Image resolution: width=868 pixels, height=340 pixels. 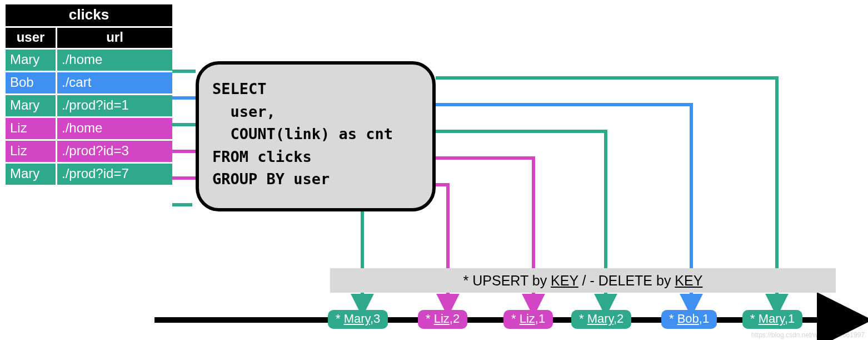 What do you see at coordinates (583, 280) in the screenshot?
I see `upsert-legend: * UPSERT by KEY / - DELETE by KEY` at bounding box center [583, 280].